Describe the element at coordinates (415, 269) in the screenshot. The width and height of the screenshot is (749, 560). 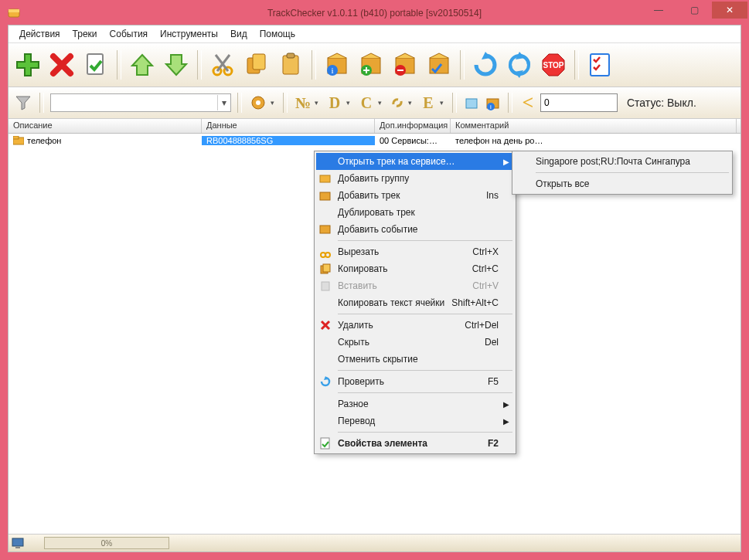
I see `ctx-copy: КопироватьCtrl+C` at that location.